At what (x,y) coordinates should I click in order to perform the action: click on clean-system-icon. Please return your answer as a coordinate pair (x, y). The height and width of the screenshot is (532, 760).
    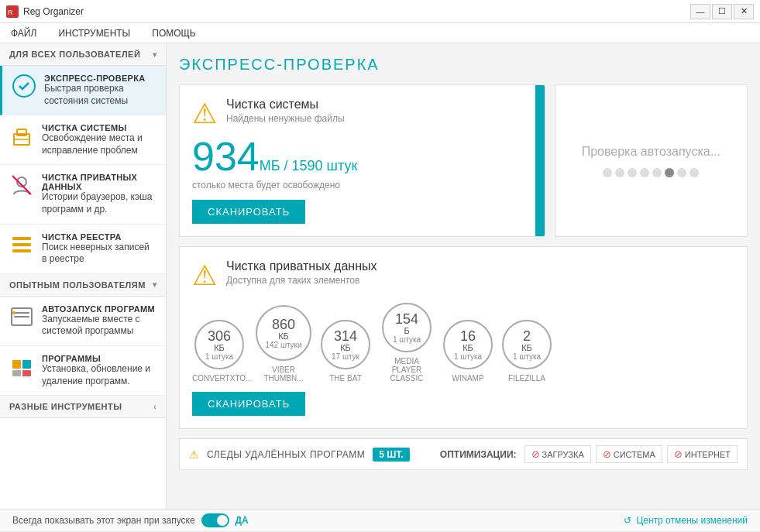
    Looking at the image, I should click on (22, 136).